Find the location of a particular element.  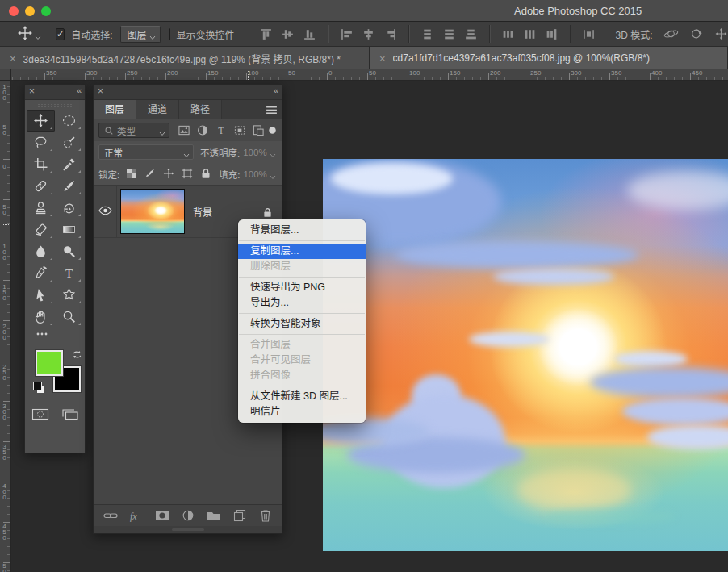

pixel-layer-filter-icon is located at coordinates (185, 131).